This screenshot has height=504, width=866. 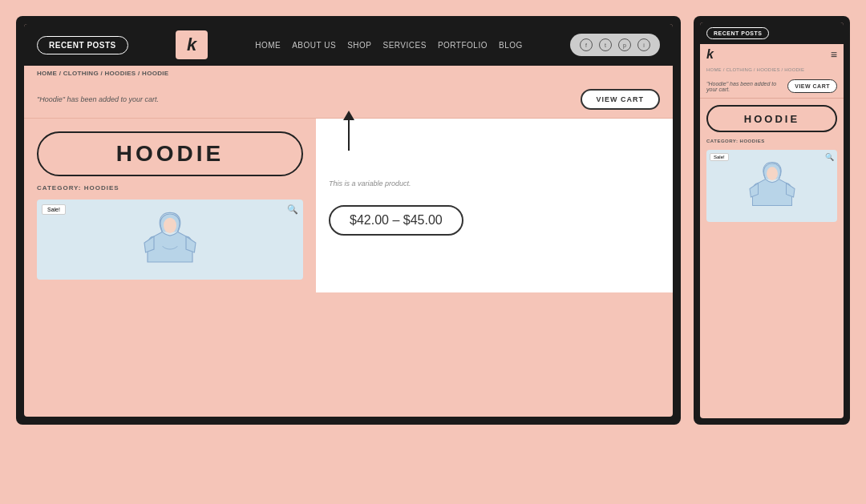 What do you see at coordinates (192, 45) in the screenshot?
I see `logo-area: k` at bounding box center [192, 45].